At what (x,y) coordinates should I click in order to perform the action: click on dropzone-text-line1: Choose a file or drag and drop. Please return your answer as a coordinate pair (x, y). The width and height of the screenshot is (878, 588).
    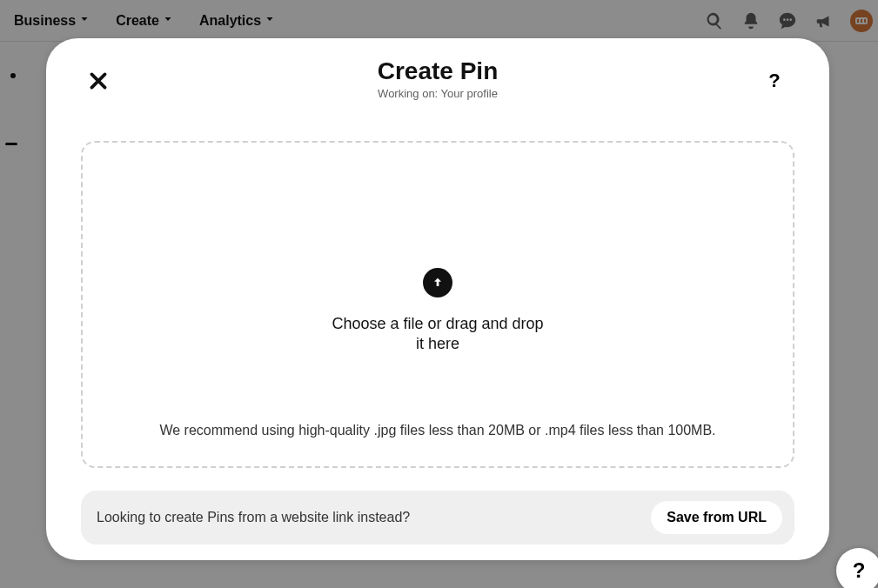
    Looking at the image, I should click on (437, 324).